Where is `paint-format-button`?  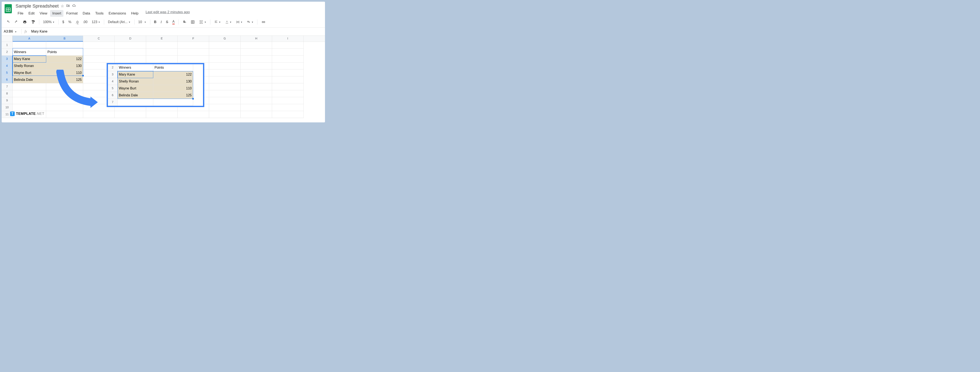 paint-format-button is located at coordinates (33, 22).